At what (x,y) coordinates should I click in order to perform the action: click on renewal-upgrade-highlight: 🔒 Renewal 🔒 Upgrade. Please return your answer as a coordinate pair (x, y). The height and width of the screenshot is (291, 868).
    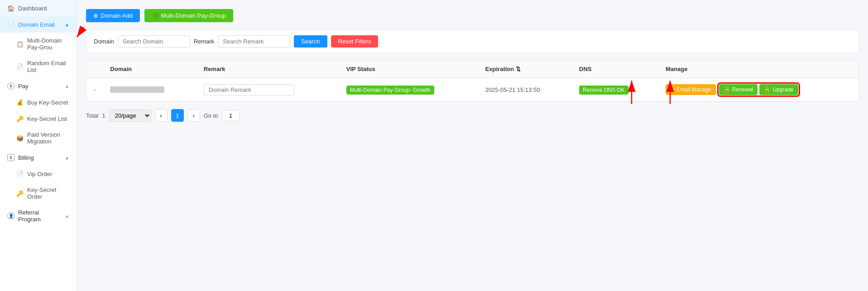
    Looking at the image, I should click on (759, 90).